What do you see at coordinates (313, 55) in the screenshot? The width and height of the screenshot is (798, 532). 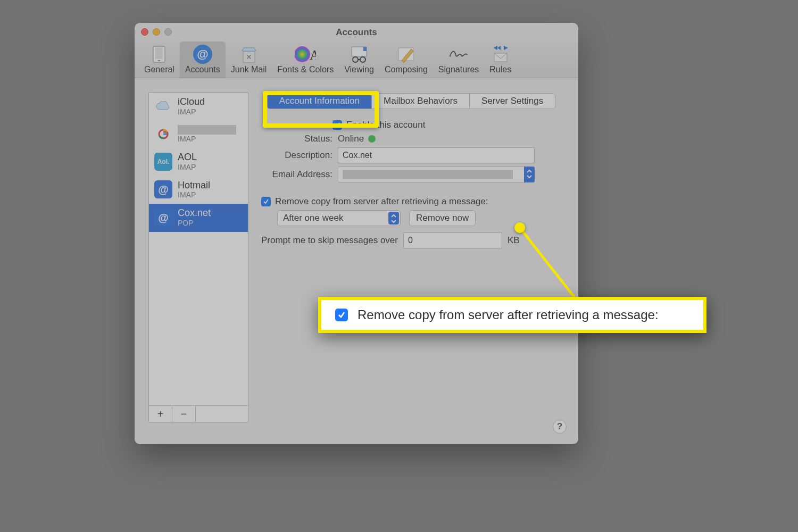 I see `svg-text: A` at bounding box center [313, 55].